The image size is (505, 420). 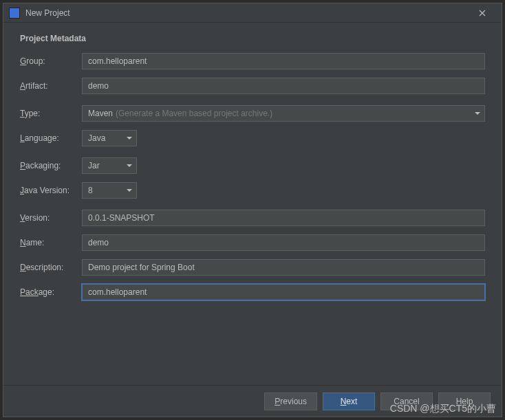 I want to click on next-button: Next, so click(x=349, y=401).